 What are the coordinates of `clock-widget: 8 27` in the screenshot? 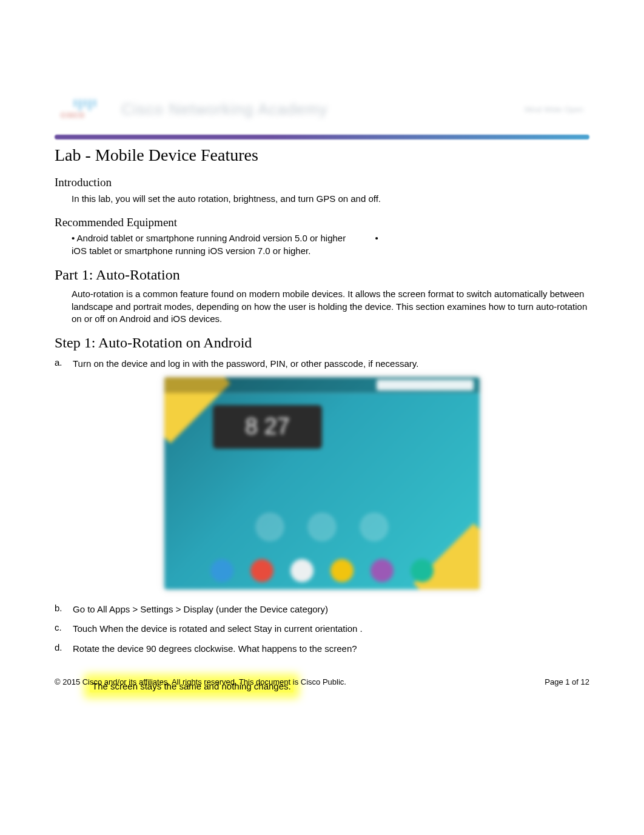 It's located at (267, 427).